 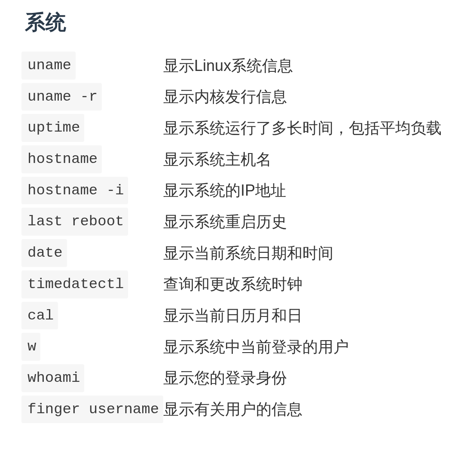 I want to click on description-cell: 显示您的登录身份, so click(x=303, y=378).